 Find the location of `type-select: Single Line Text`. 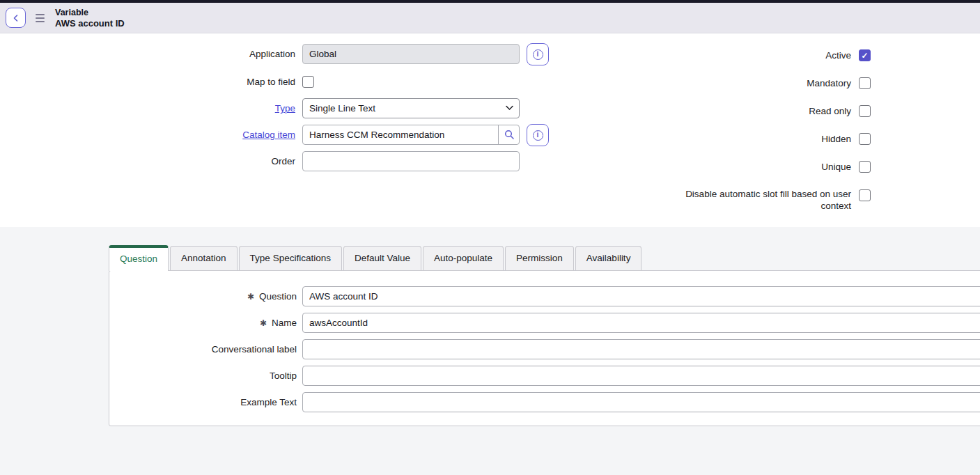

type-select: Single Line Text is located at coordinates (411, 109).